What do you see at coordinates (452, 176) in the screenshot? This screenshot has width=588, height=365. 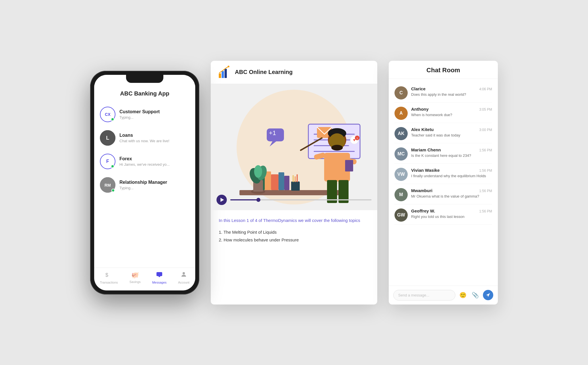 I see `msg-text-vivian: I finally understand why the equilibrium…` at bounding box center [452, 176].